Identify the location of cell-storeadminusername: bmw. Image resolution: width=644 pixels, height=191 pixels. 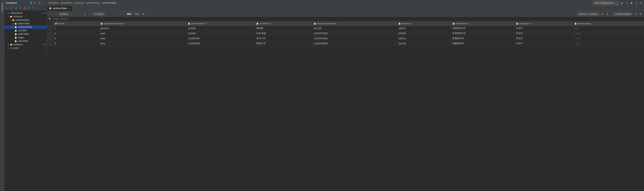
(142, 39).